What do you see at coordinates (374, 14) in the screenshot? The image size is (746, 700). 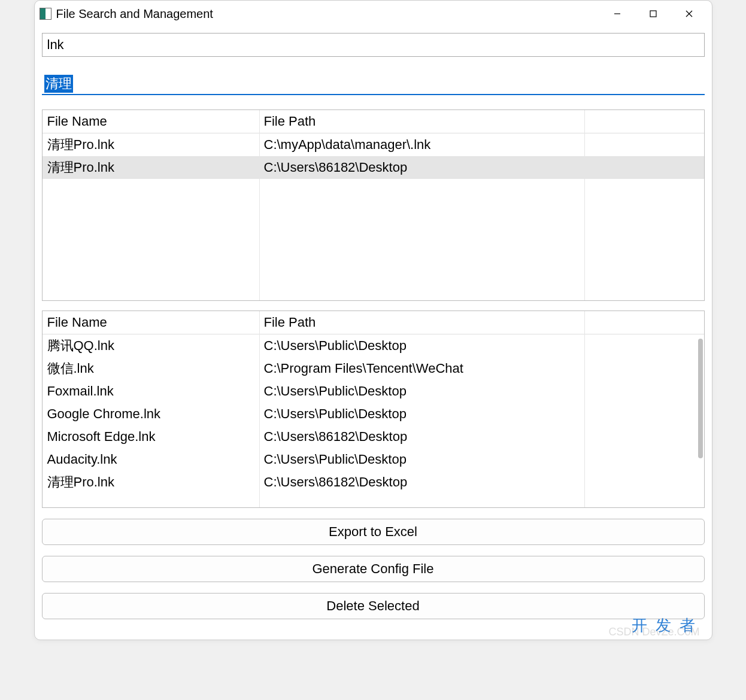 I see `titlebar: File Search and Management` at bounding box center [374, 14].